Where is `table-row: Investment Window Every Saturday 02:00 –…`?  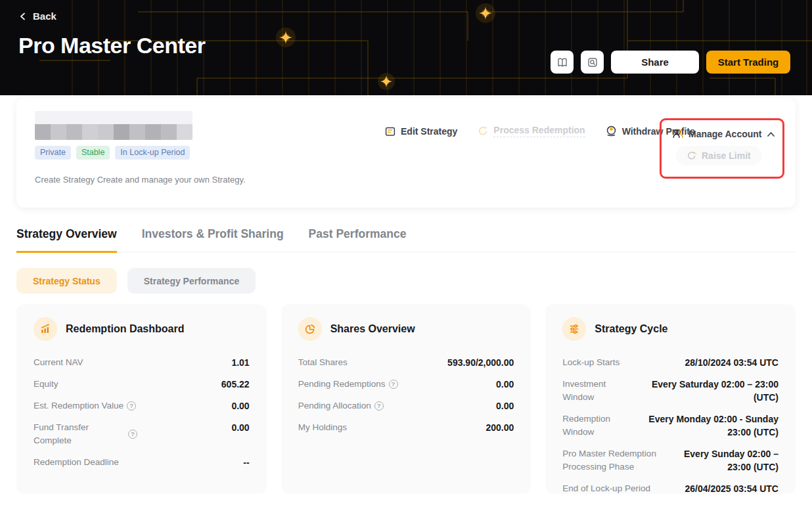 table-row: Investment Window Every Saturday 02:00 –… is located at coordinates (670, 390).